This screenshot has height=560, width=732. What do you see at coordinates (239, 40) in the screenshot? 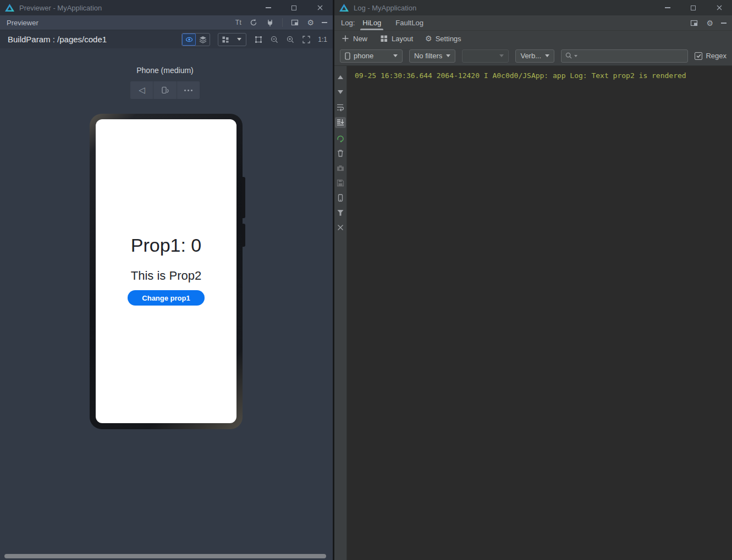
I see `multi-preview-dropdown` at bounding box center [239, 40].